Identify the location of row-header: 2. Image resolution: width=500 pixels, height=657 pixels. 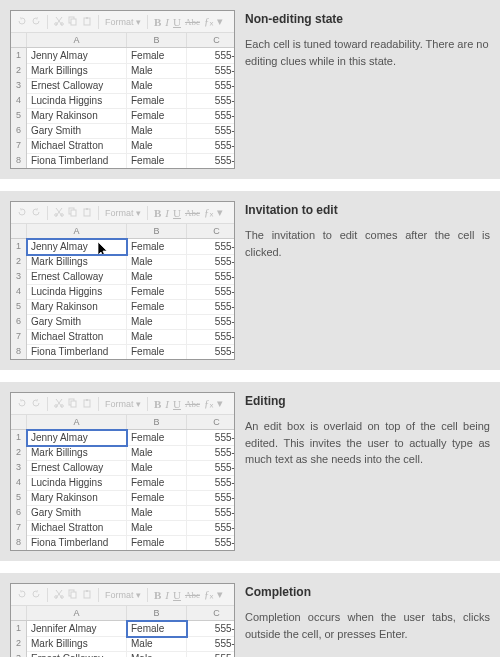
(19, 71).